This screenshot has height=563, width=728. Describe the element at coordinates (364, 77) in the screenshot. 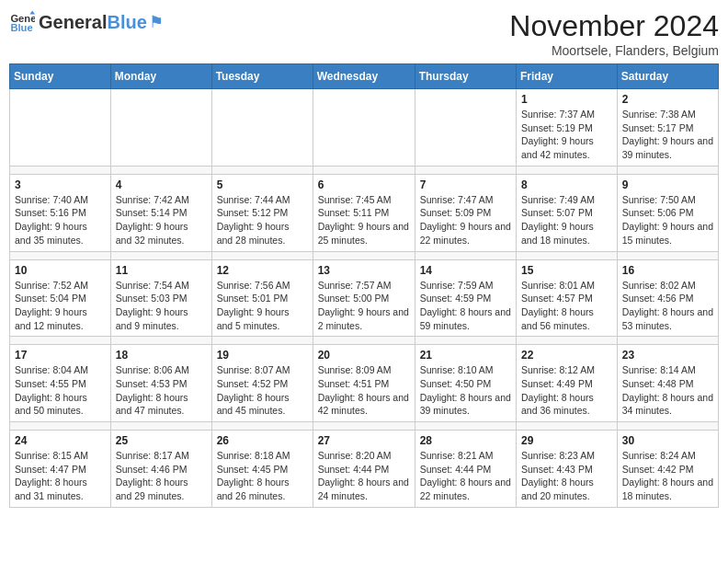

I see `header-row: SundayMondayTuesdayWednesdayThursdayFrid…` at that location.